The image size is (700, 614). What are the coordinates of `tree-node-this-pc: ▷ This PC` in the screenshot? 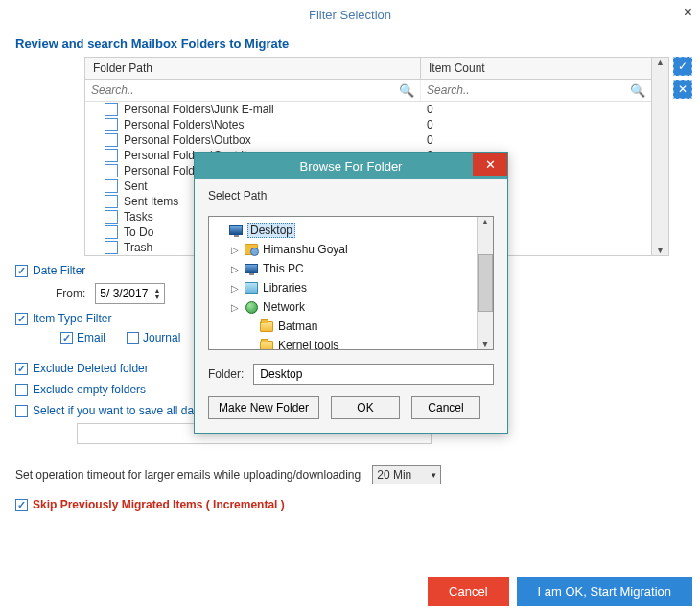 It's located at (343, 269).